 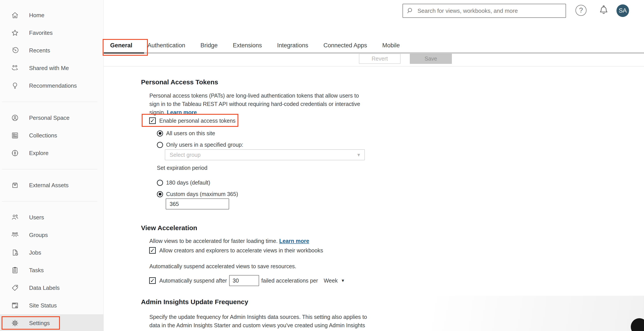 I want to click on tab-mobile: Mobile, so click(x=391, y=45).